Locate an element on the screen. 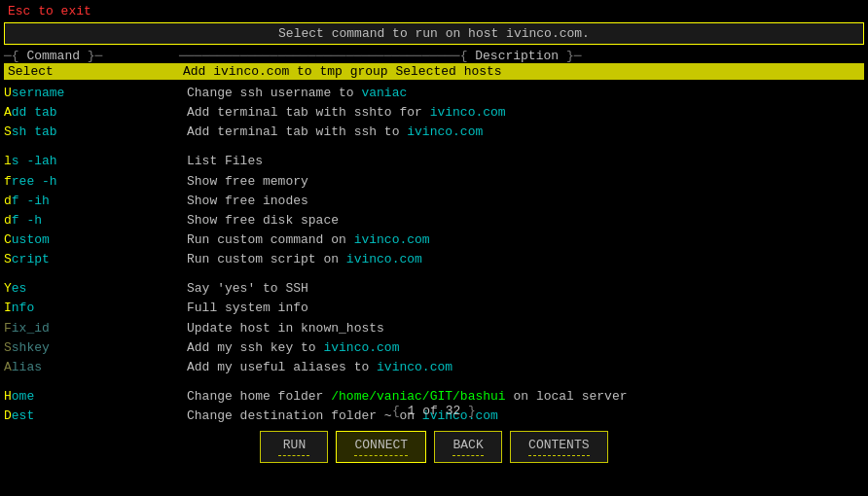 Image resolution: width=868 pixels, height=496 pixels. command-item: Custom is located at coordinates (91, 240).